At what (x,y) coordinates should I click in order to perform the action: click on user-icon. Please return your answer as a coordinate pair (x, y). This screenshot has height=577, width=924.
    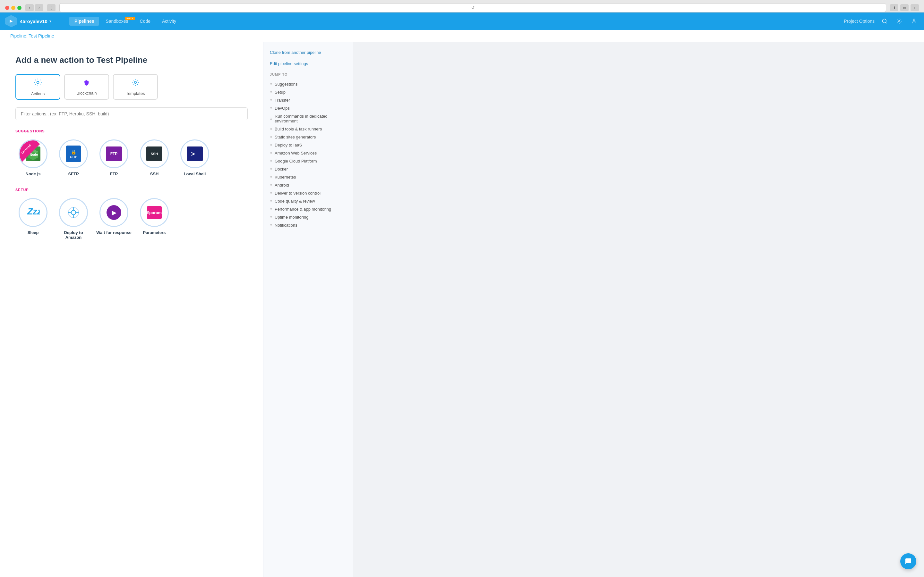
    Looking at the image, I should click on (914, 21).